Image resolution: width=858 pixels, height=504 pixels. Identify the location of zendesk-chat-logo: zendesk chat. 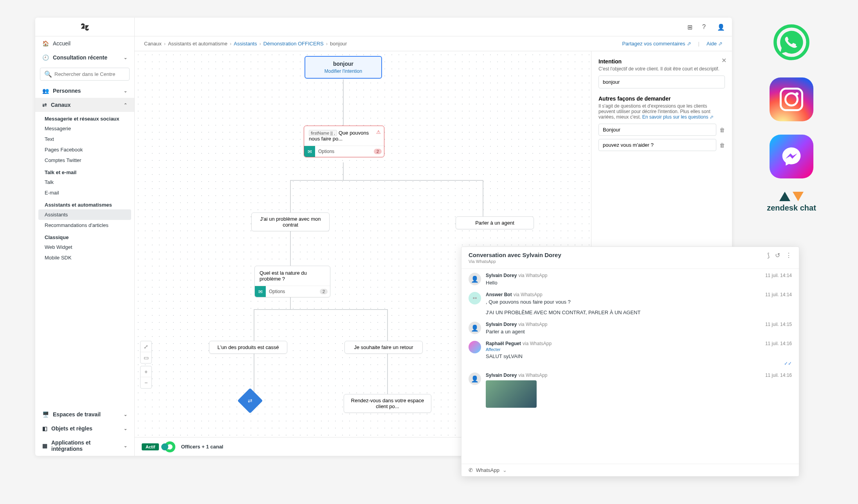
(791, 202).